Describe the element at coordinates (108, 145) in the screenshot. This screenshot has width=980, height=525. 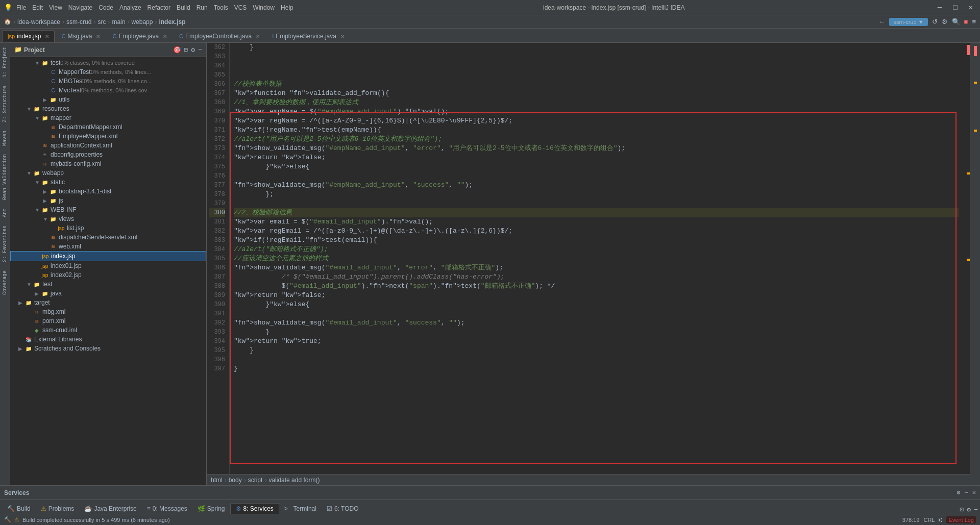
I see `tree-item-applicationContext_xml: ≋applicationContext.xml` at that location.